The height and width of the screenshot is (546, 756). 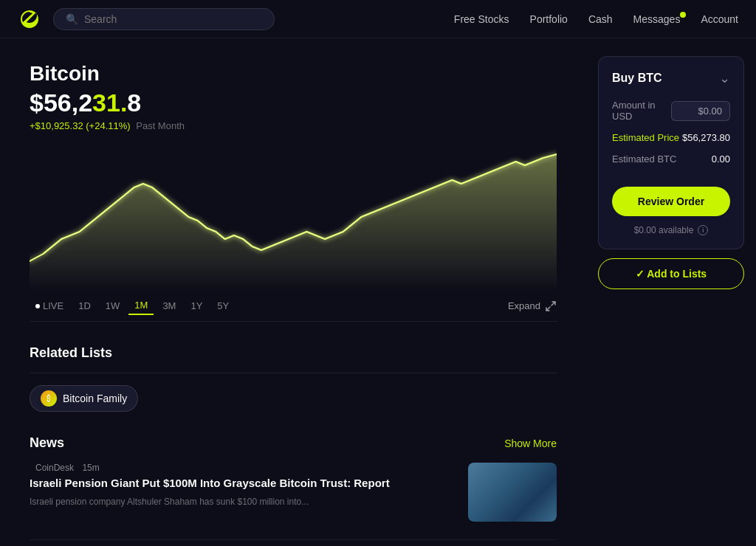 What do you see at coordinates (90, 468) in the screenshot?
I see `news-time: 15m` at bounding box center [90, 468].